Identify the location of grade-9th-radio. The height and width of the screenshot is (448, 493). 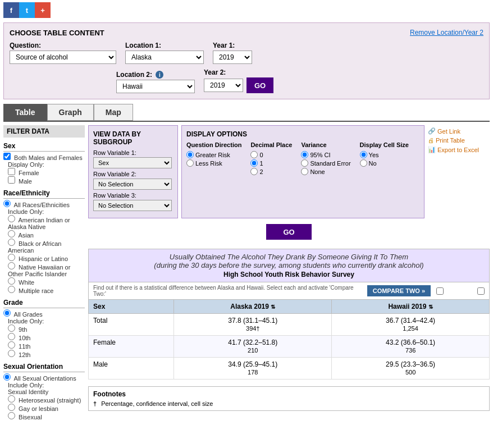
(11, 328).